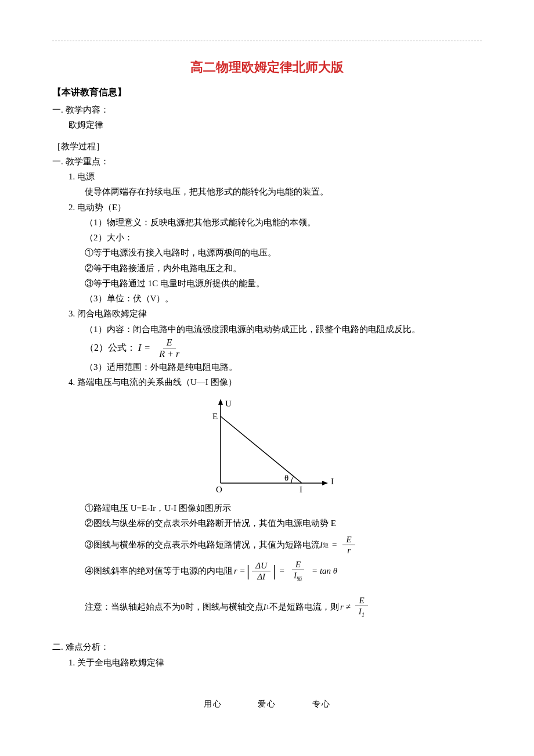 This screenshot has height=756, width=534. What do you see at coordinates (267, 508) in the screenshot?
I see `kp4-a: ①路端电压 U=E-Ir，U-I 图像如图所示` at bounding box center [267, 508].